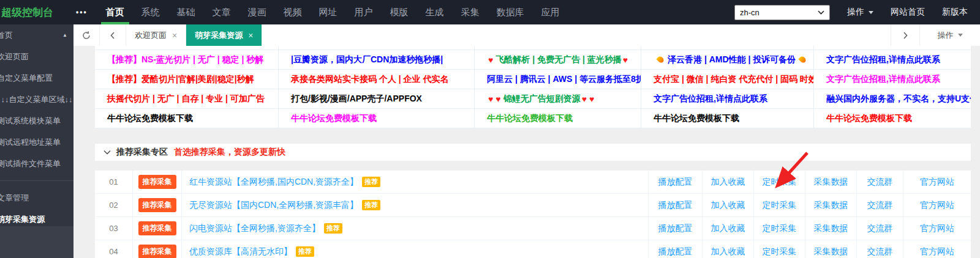  What do you see at coordinates (107, 152) in the screenshot?
I see `section-collapse-icon` at bounding box center [107, 152].